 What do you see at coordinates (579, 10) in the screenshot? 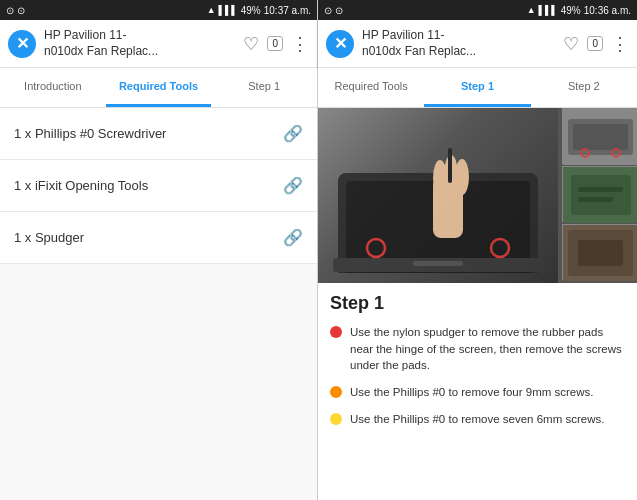
I see `right-status-right: ▲ ▌▌▌ 49% 10:36 a.m.` at bounding box center [579, 10].